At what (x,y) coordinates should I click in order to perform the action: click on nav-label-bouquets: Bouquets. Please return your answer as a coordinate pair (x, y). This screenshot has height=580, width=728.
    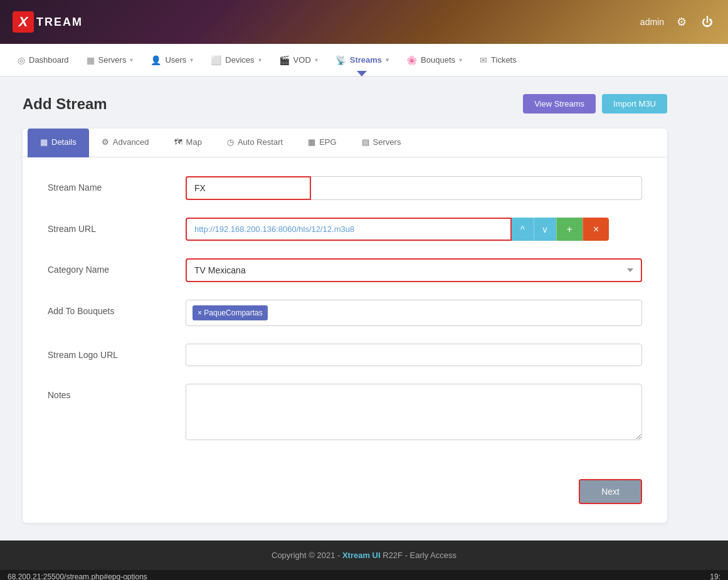
    Looking at the image, I should click on (438, 60).